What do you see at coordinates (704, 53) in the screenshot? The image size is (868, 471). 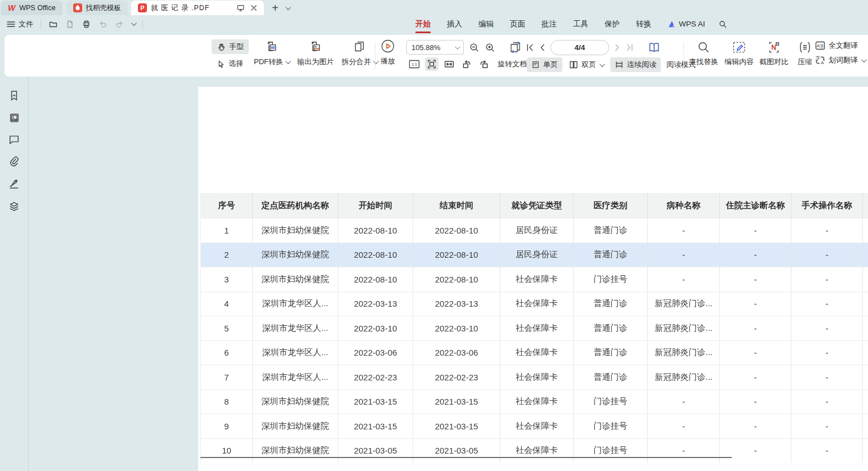 I see `find-replace-button: 查找替换` at bounding box center [704, 53].